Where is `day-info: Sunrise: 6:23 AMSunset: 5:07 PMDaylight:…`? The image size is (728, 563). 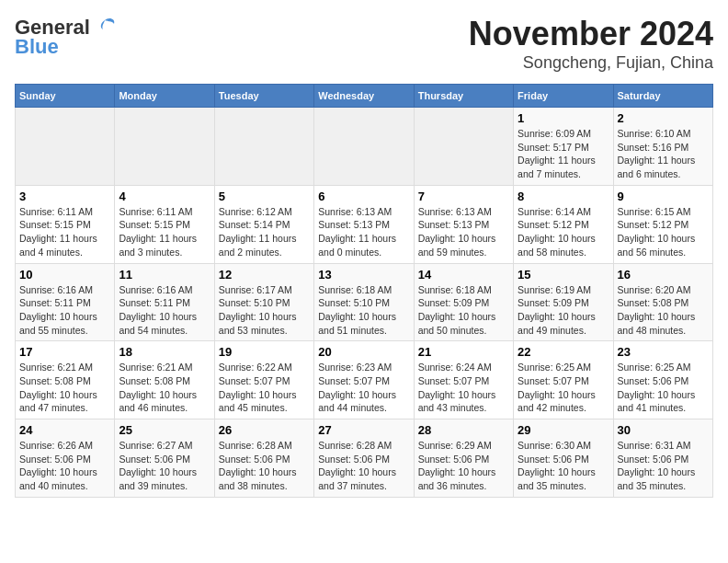 day-info: Sunrise: 6:23 AMSunset: 5:07 PMDaylight:… is located at coordinates (364, 388).